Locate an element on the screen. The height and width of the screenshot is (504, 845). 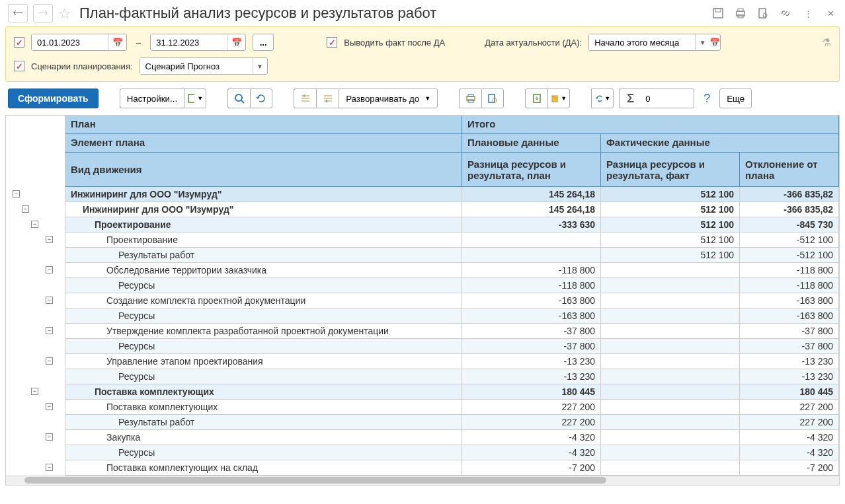
da-field is located at coordinates (642, 42).